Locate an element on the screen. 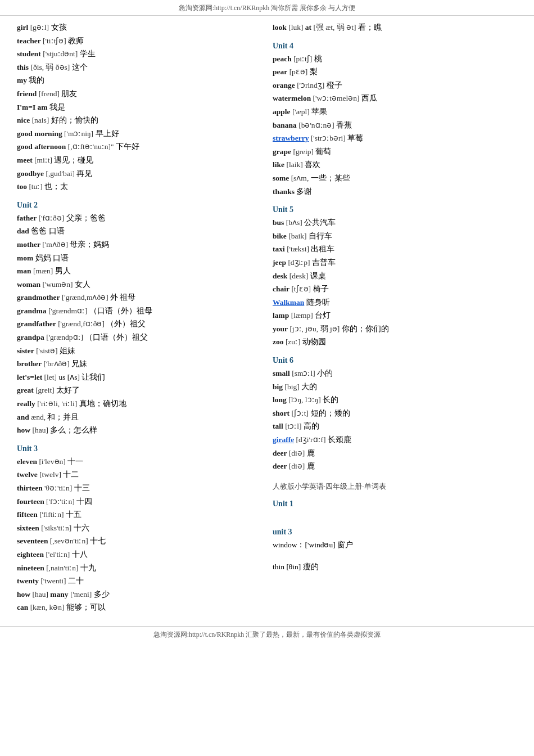 Image resolution: width=534 pixels, height=756 pixels. list-item: sister ['sistə] 姐妹 is located at coordinates (139, 351).